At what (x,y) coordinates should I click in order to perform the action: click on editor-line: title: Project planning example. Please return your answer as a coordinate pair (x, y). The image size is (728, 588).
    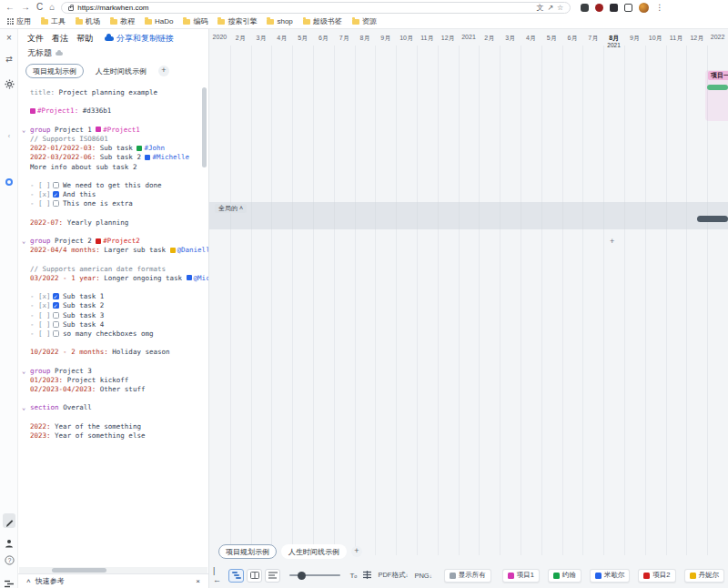
    Looking at the image, I should click on (113, 93).